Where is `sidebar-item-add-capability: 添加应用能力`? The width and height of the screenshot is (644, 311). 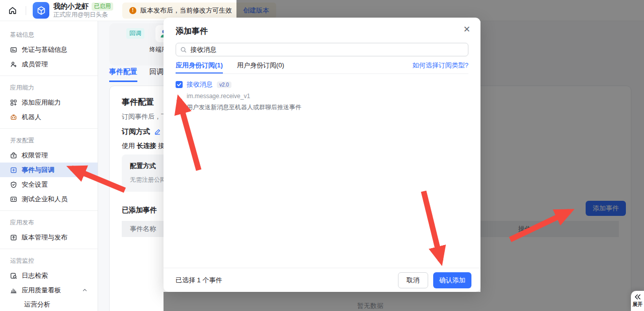 sidebar-item-add-capability: 添加应用能力 is located at coordinates (49, 103).